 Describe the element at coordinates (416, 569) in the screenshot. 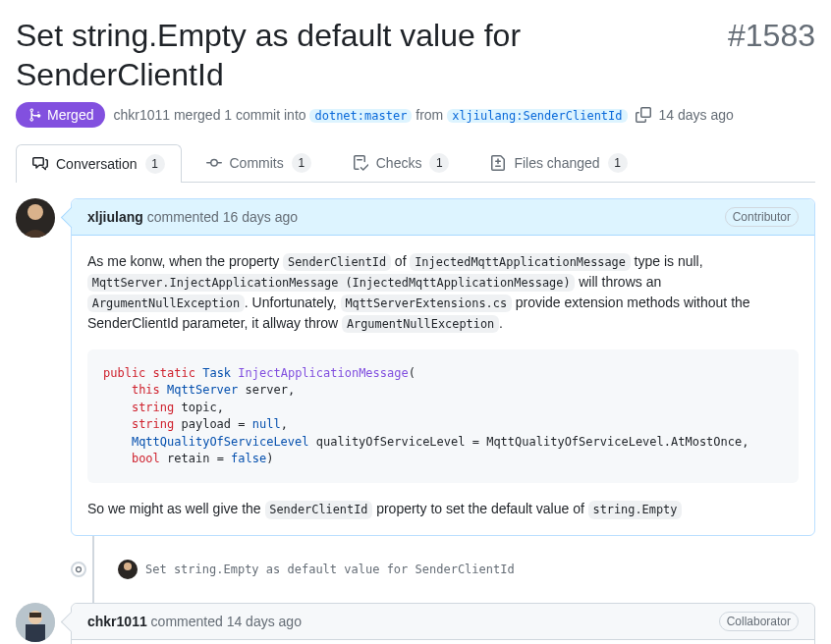

I see `timeline-commit-event: Set string.Empty as default value for Se…` at that location.